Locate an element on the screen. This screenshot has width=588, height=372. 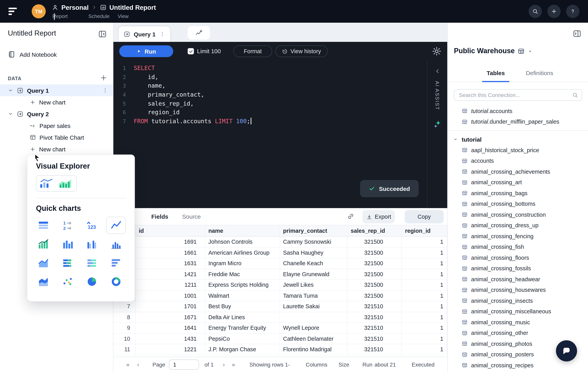
view-history-button: View history is located at coordinates (301, 51).